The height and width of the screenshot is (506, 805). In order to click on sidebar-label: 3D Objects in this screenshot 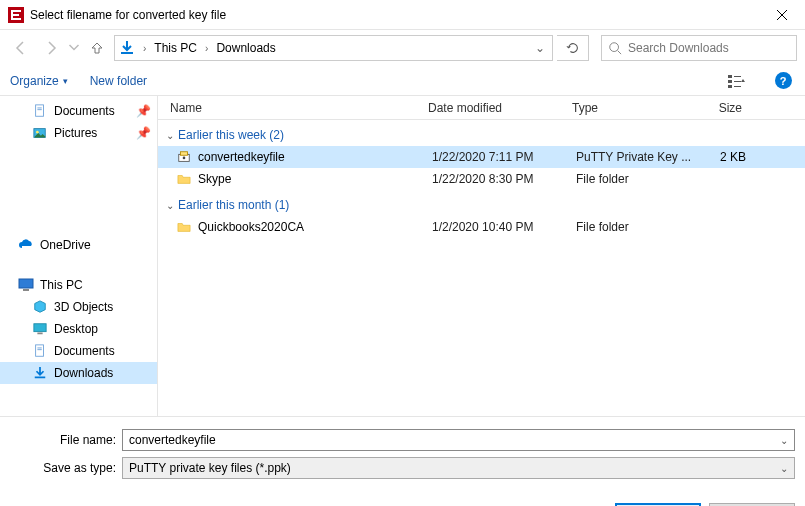, I will do `click(84, 307)`.